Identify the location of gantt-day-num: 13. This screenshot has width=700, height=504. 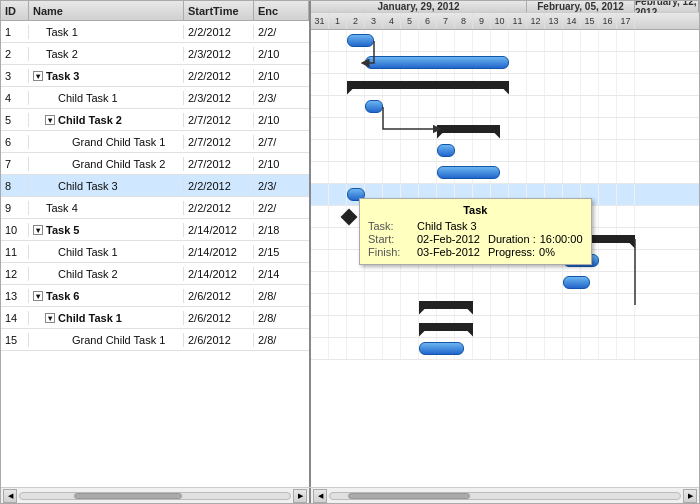
(554, 21).